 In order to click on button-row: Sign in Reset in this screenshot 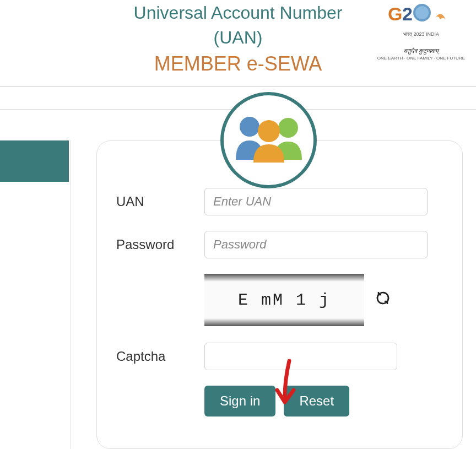, I will do `click(324, 401)`.